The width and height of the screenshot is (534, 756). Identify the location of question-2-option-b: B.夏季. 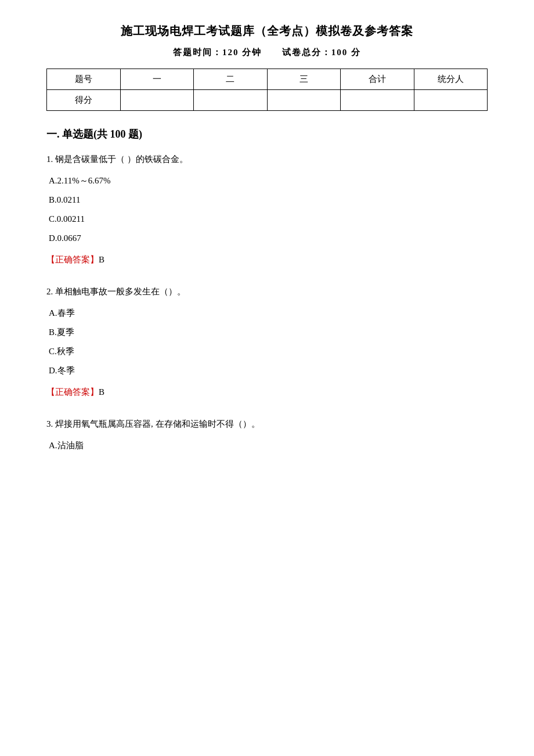
(267, 332).